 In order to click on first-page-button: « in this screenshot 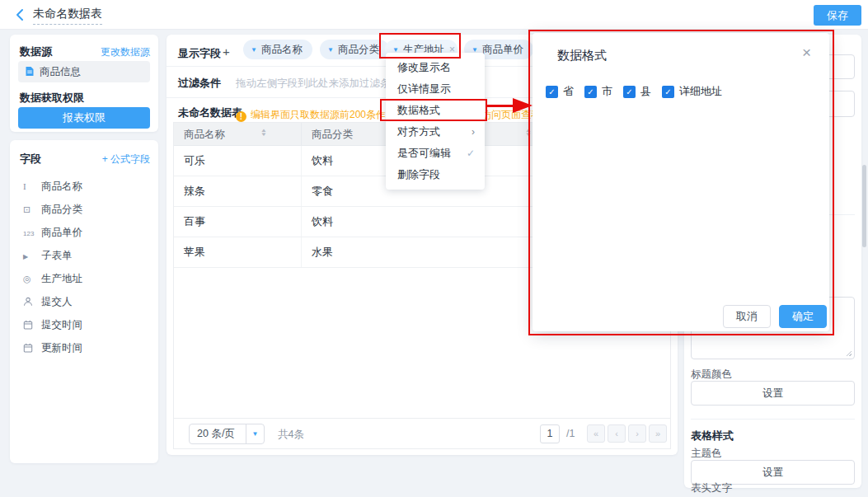, I will do `click(596, 434)`.